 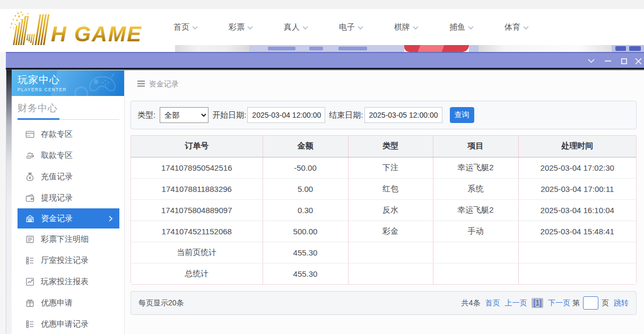 I want to click on gamepad-icon, so click(x=102, y=85).